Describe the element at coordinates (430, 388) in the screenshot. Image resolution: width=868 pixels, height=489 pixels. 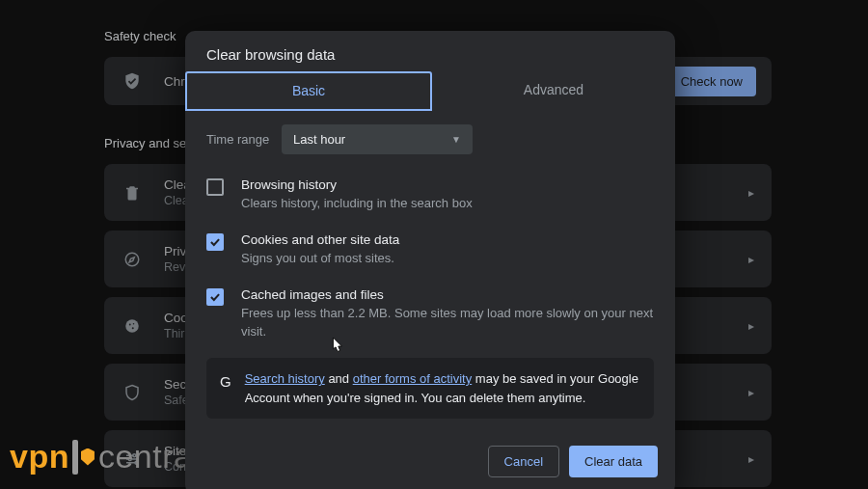
I see `google-account-info: G Search history and other forms of acti…` at that location.